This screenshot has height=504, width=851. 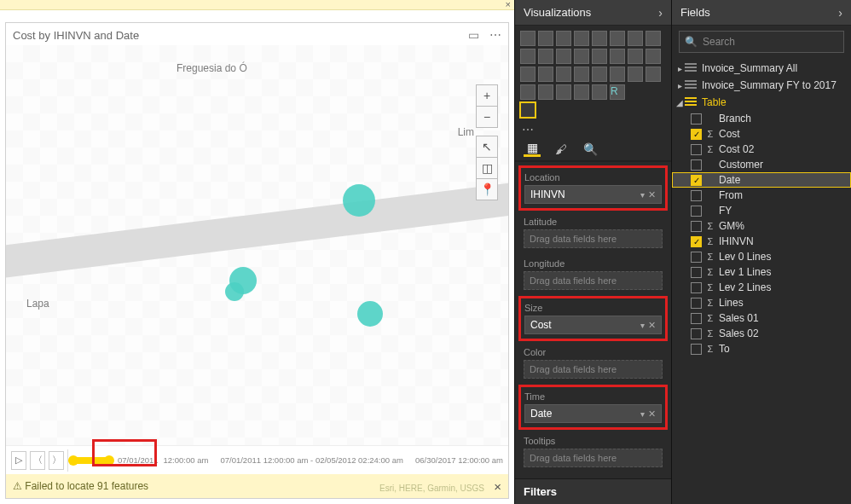 I want to click on field-row: ΣSales 02, so click(x=761, y=333).